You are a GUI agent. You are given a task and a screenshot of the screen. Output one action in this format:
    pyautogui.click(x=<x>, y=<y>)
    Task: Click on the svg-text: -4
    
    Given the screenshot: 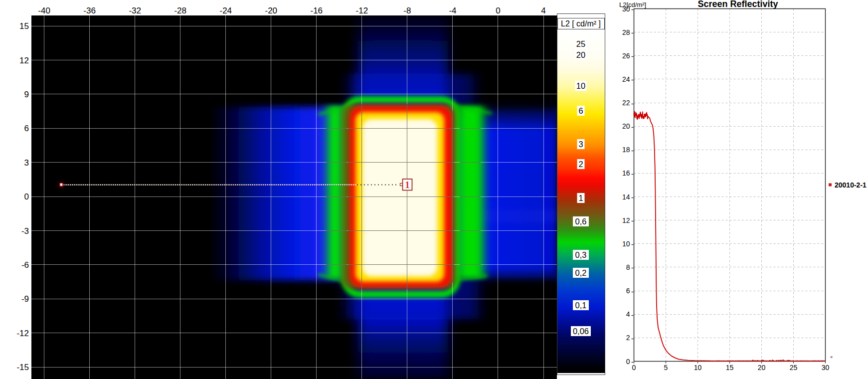 What is the action you would take?
    pyautogui.click(x=453, y=11)
    